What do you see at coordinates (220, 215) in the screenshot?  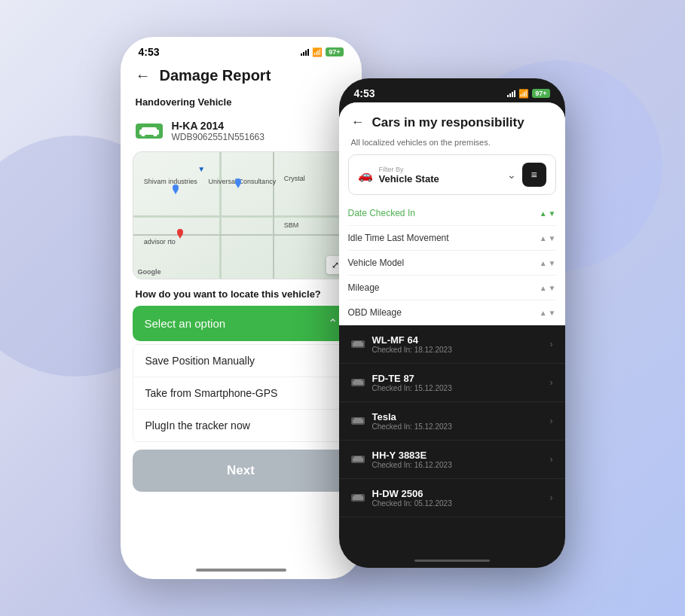 I see `map-road-vertical` at bounding box center [220, 215].